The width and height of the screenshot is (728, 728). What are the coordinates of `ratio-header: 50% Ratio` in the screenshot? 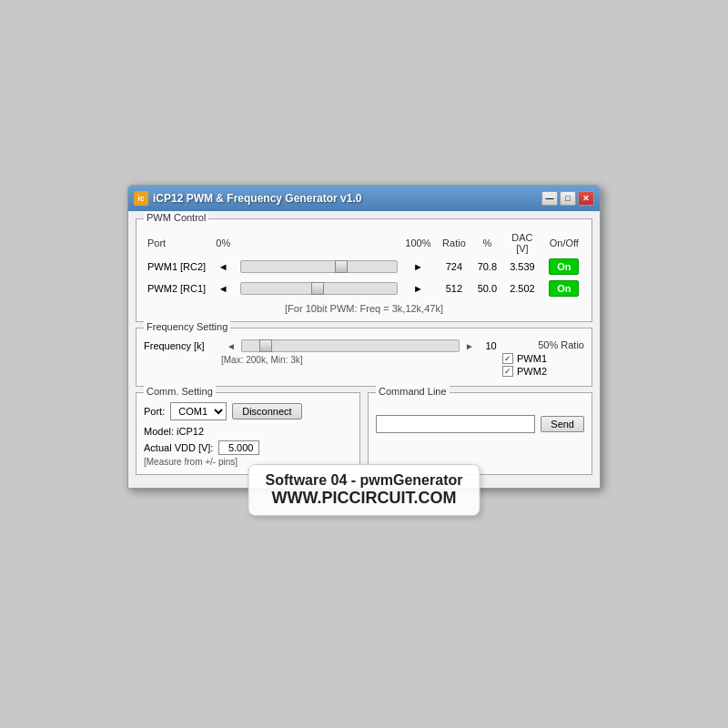 It's located at (543, 345).